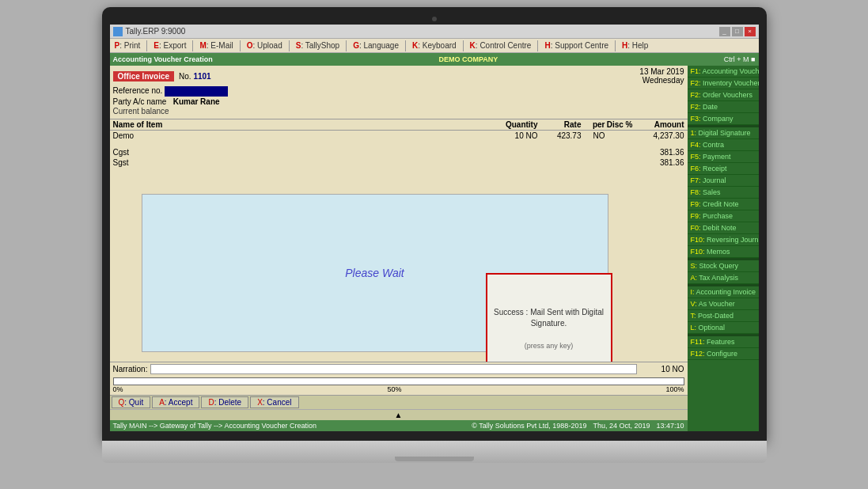 This screenshot has width=868, height=489. Describe the element at coordinates (434, 452) in the screenshot. I see `laptop-base` at that location.